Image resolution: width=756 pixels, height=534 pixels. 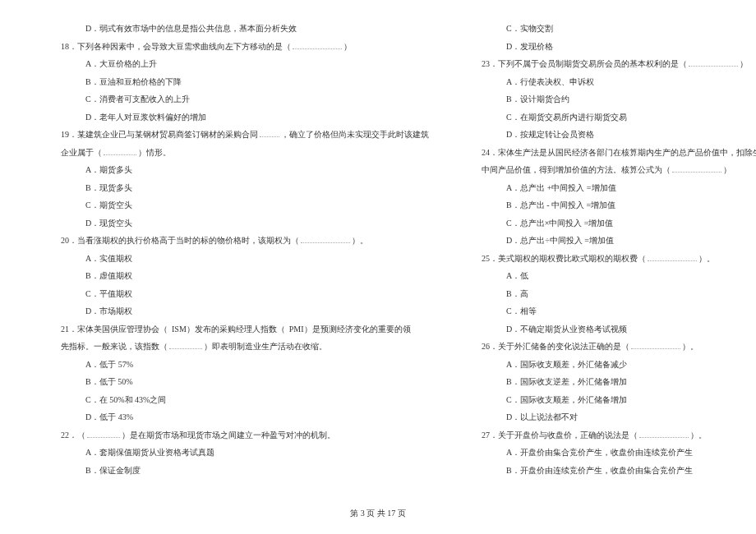 I want to click on q19-option-d: D．现货空头, so click(x=239, y=223).